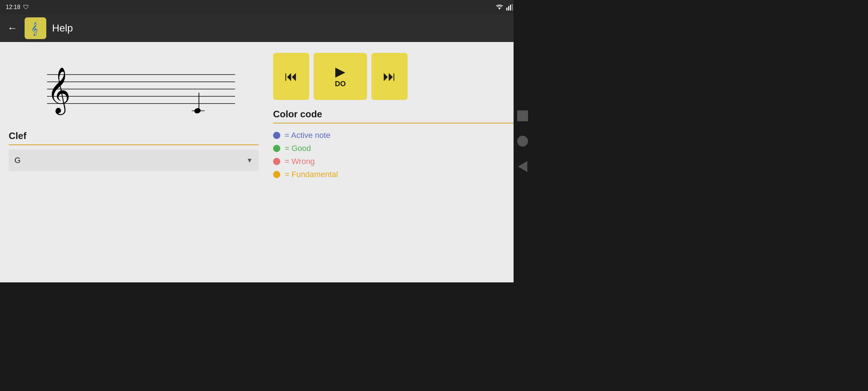 The height and width of the screenshot is (391, 868). Describe the element at coordinates (523, 141) in the screenshot. I see `nav-circle-button` at that location.